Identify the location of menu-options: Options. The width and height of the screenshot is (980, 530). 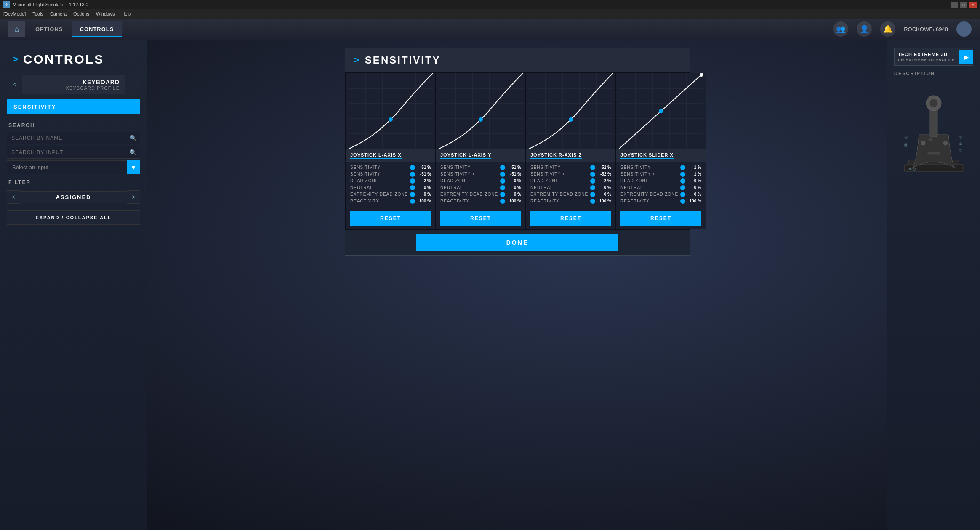
(81, 14).